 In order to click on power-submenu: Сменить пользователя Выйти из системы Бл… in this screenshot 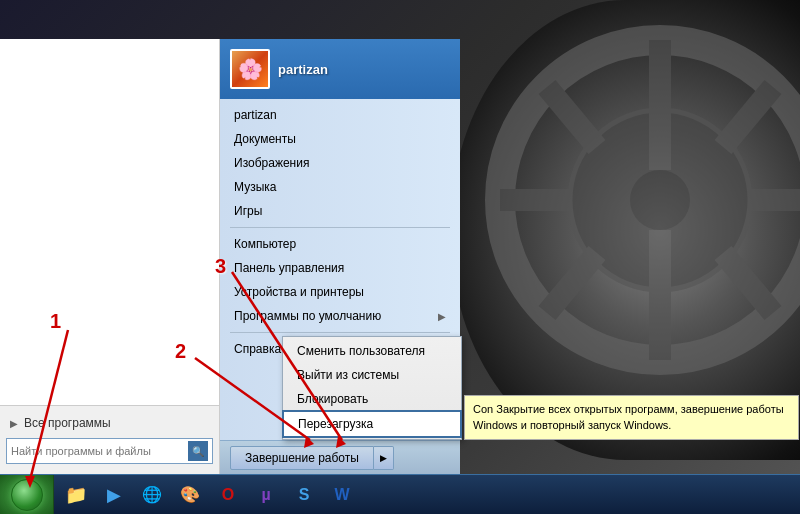, I will do `click(372, 388)`.